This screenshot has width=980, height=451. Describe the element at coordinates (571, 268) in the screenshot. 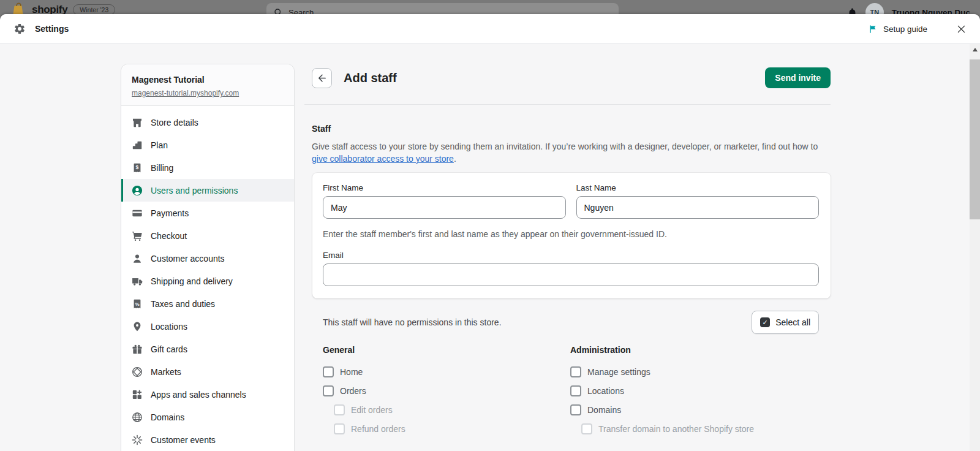

I see `email-group: Email` at that location.